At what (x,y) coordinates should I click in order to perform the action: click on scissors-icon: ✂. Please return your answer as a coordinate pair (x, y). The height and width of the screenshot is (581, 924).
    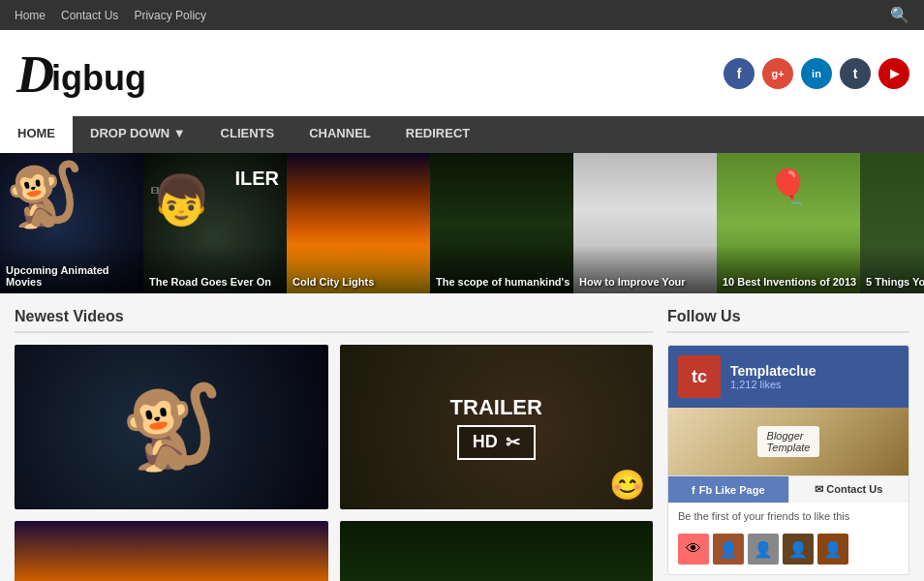
    Looking at the image, I should click on (513, 443).